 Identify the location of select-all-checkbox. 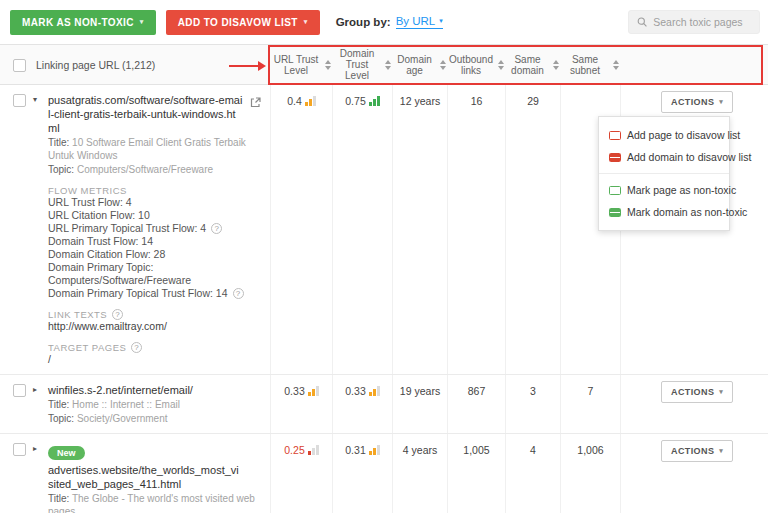
(20, 66).